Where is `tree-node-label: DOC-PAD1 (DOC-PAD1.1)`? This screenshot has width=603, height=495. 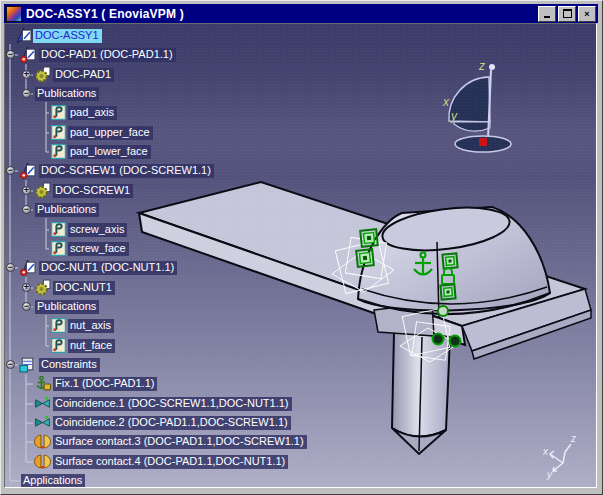
tree-node-label: DOC-PAD1 (DOC-PAD1.1) is located at coordinates (108, 55).